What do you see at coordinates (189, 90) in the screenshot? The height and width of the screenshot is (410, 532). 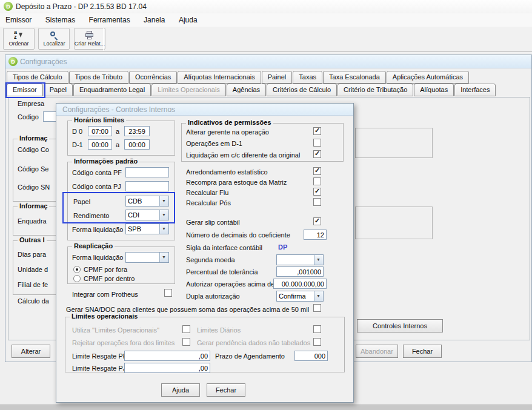 I see `tab-limites-operacionais: Limites Operacionais` at bounding box center [189, 90].